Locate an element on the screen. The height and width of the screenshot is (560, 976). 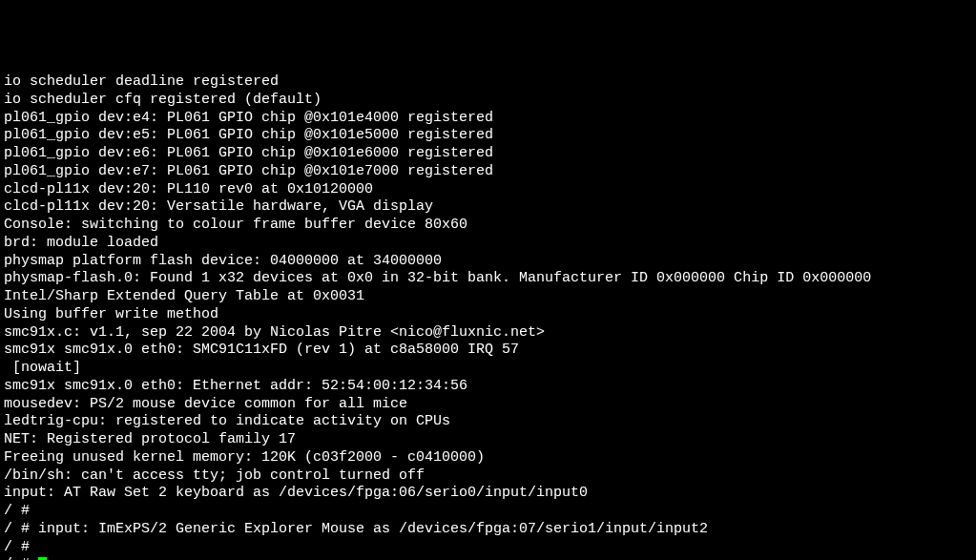
terminal-line: io scheduler deadline registered is located at coordinates (488, 82).